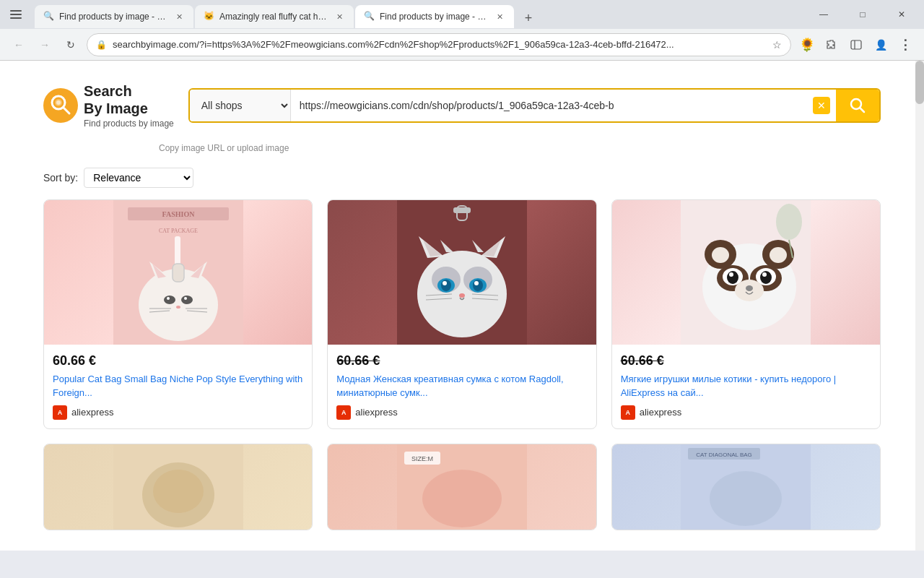 The width and height of the screenshot is (924, 578). I want to click on cat-bag-dark-illustration, so click(462, 272).